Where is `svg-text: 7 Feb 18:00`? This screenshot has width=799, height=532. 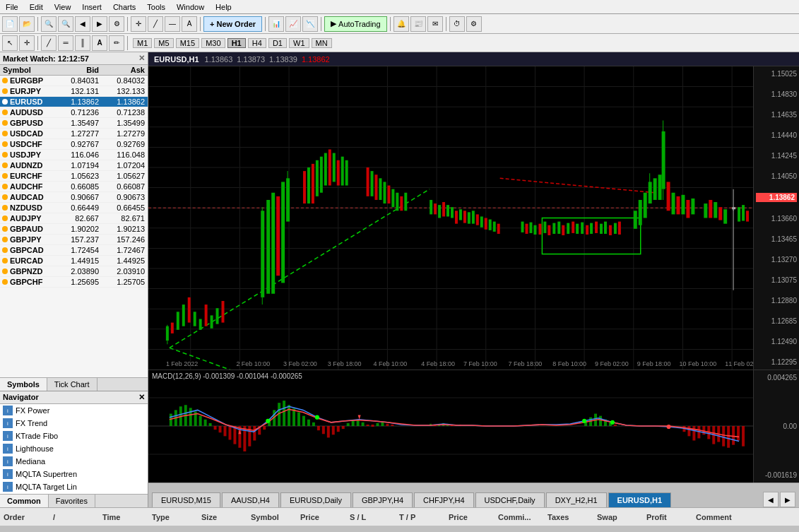 svg-text: 7 Feb 18:00 is located at coordinates (526, 364).